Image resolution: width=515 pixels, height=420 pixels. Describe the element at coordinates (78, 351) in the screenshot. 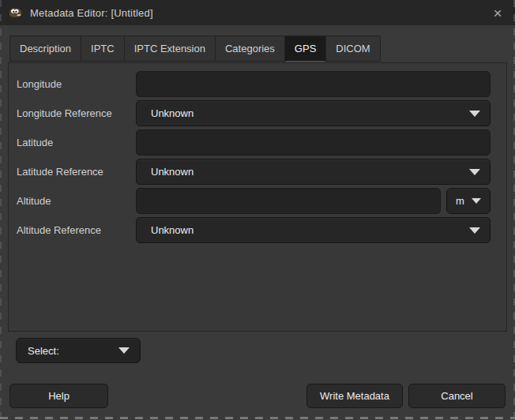

I see `select-dropdown: Select:` at that location.